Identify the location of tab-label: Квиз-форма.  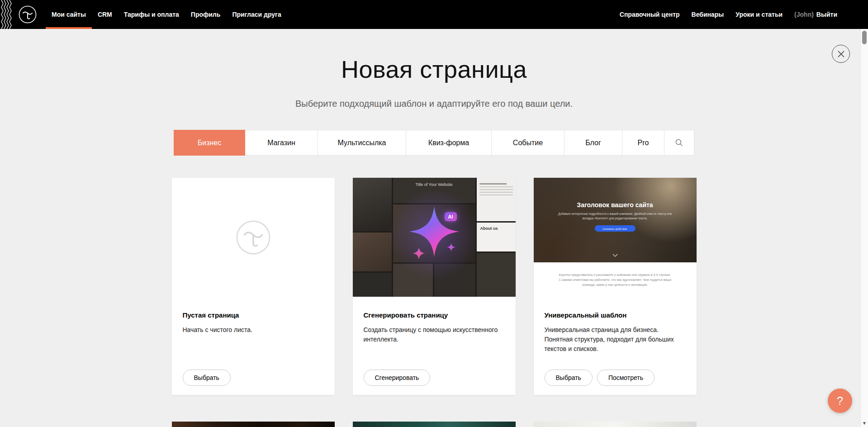
(449, 143).